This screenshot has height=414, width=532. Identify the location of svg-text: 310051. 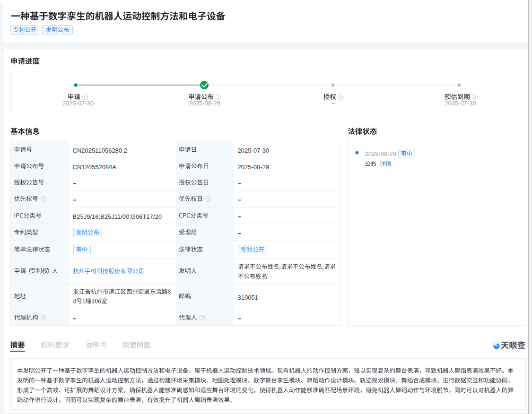
(248, 298).